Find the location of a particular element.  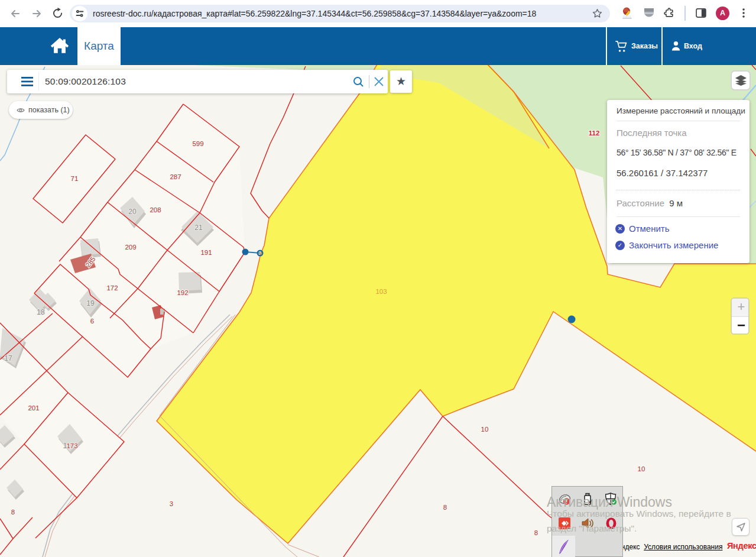

svg-text: 17 is located at coordinates (8, 358).